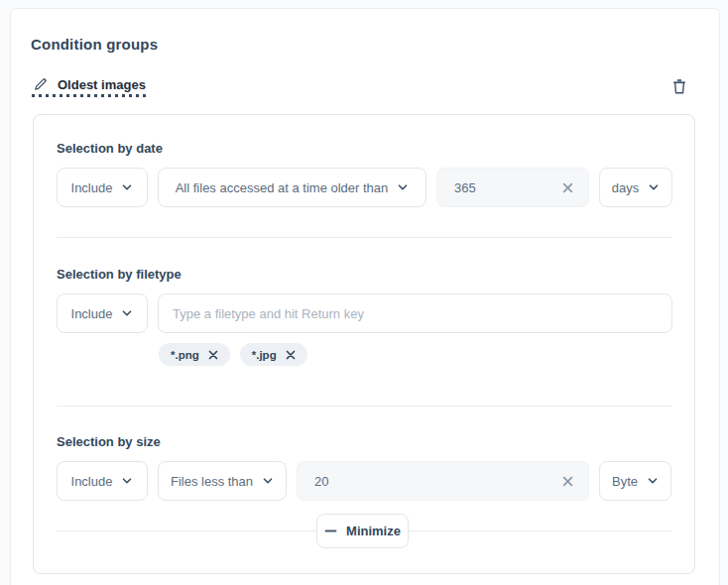 The height and width of the screenshot is (585, 728). What do you see at coordinates (513, 187) in the screenshot?
I see `date-value-field-wrap` at bounding box center [513, 187].